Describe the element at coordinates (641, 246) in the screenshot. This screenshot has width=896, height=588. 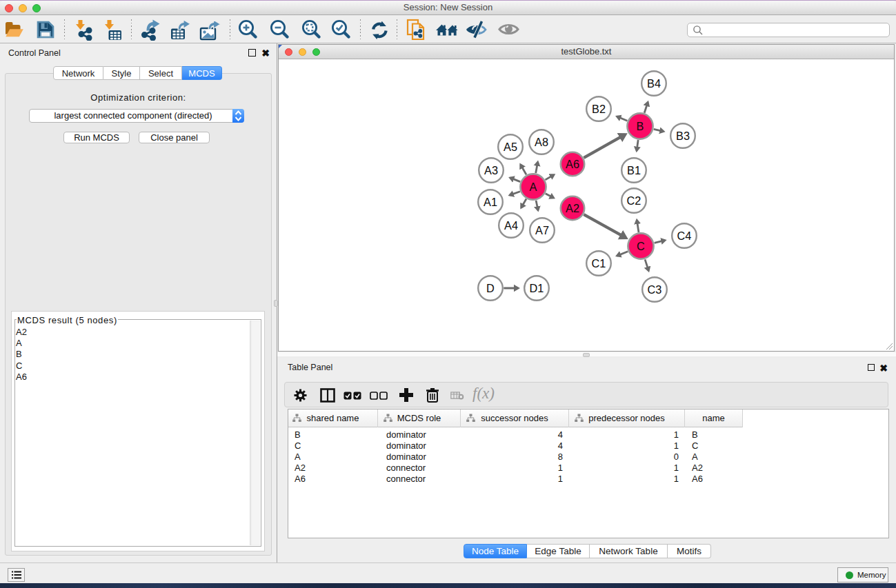
I see `svg-text: C` at that location.